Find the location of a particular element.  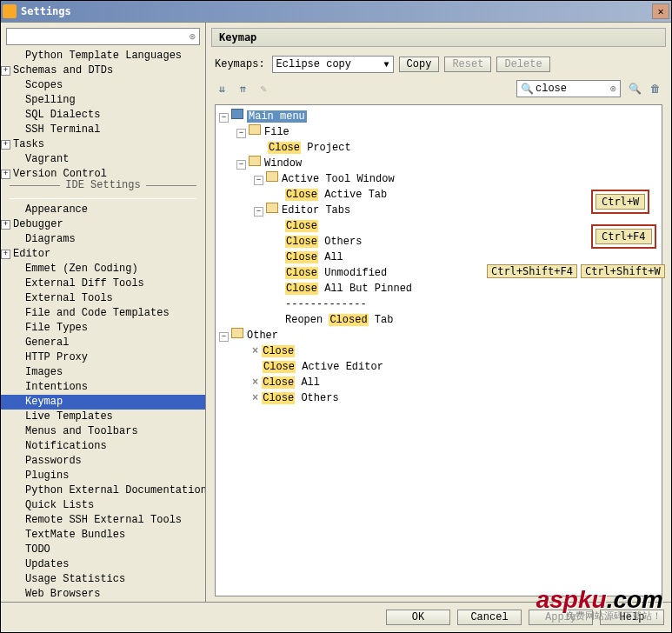

sidebar-item: +Tasks is located at coordinates (103, 144).